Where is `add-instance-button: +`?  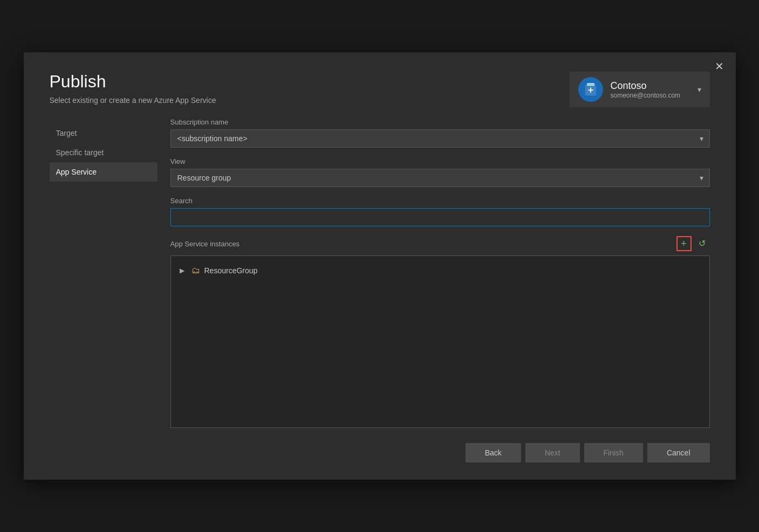 add-instance-button: + is located at coordinates (684, 244).